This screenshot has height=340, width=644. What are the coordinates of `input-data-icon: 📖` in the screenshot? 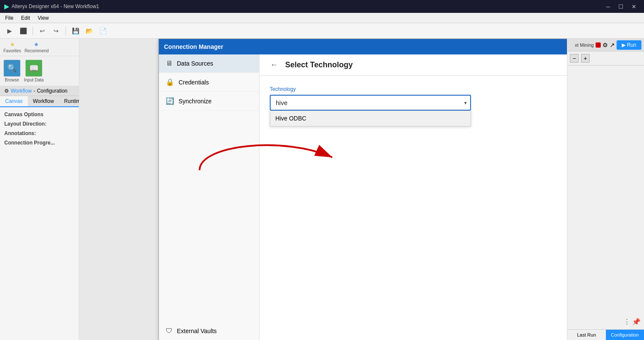 It's located at (34, 68).